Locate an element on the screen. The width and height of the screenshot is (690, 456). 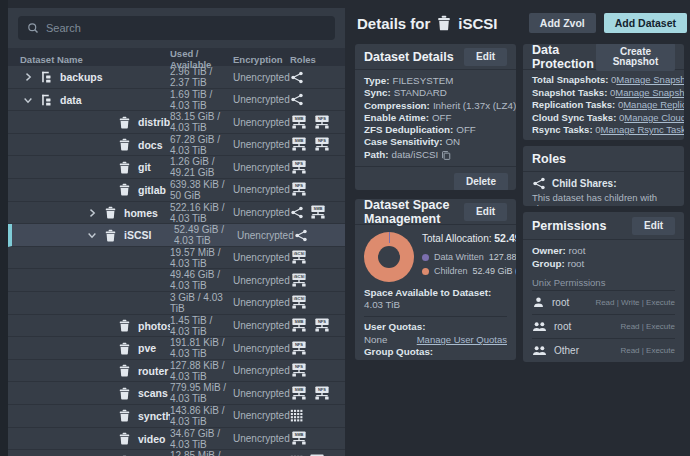
table-row: router127.88 KiB / 4.03 TiBUnencryptedNF… is located at coordinates (176, 372).